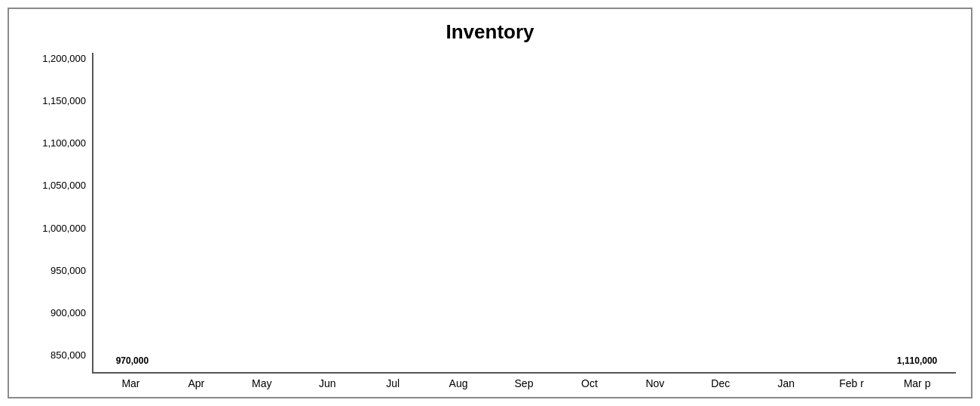 The image size is (980, 406). Describe the element at coordinates (64, 101) in the screenshot. I see `y-axis-label: 1,150,000` at that location.